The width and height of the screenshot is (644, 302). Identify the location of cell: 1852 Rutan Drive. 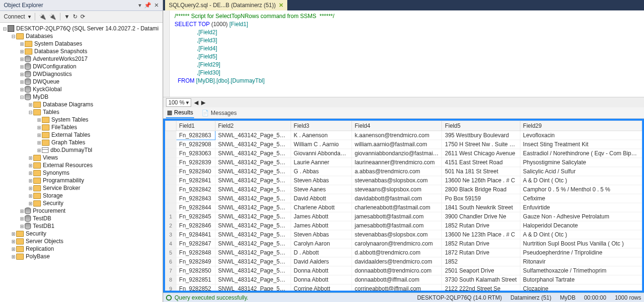
(481, 244).